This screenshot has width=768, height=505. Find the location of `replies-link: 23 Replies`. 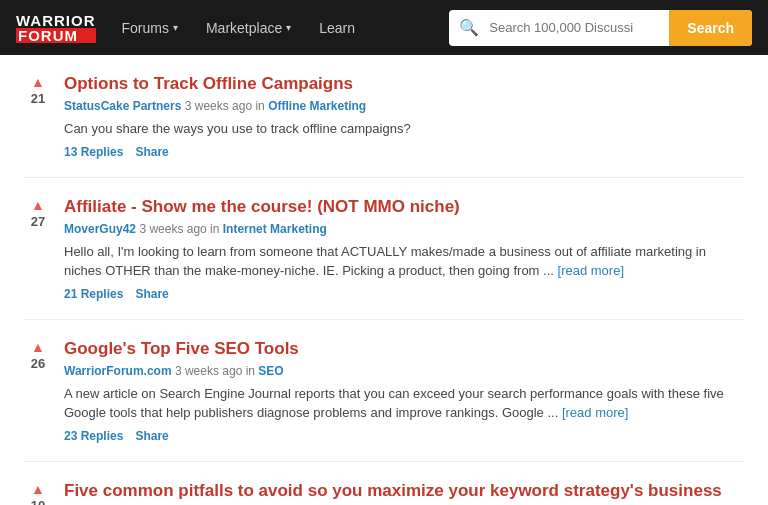

replies-link: 23 Replies is located at coordinates (94, 436).